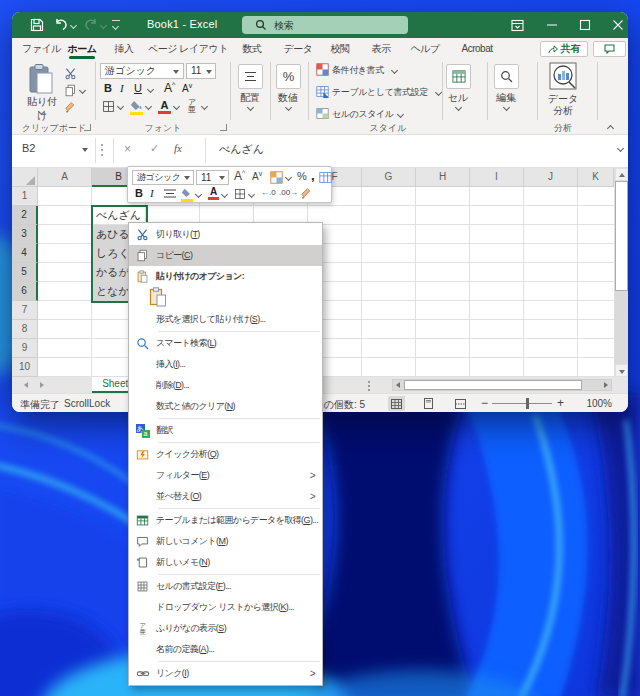  What do you see at coordinates (25, 368) in the screenshot?
I see `row-header-10: 10` at bounding box center [25, 368].